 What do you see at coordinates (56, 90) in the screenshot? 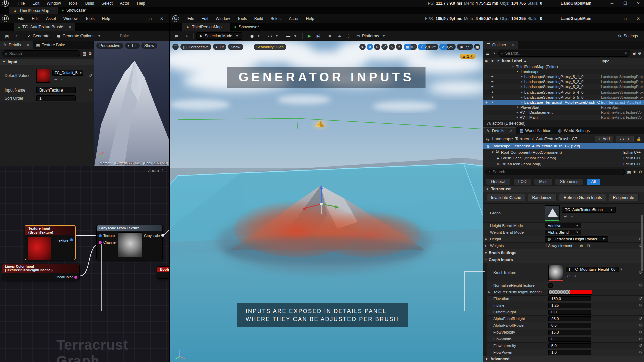
I see `input-name-field: BrushTexture` at bounding box center [56, 90].